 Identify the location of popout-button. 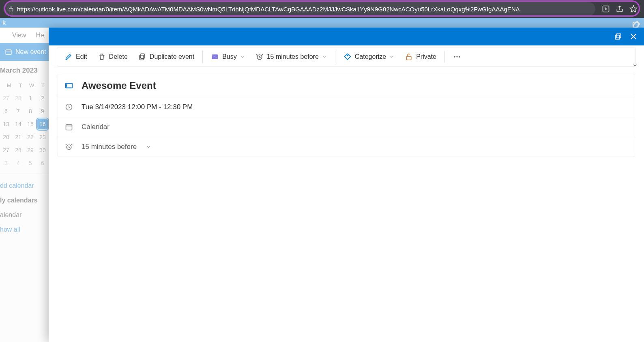
(618, 37).